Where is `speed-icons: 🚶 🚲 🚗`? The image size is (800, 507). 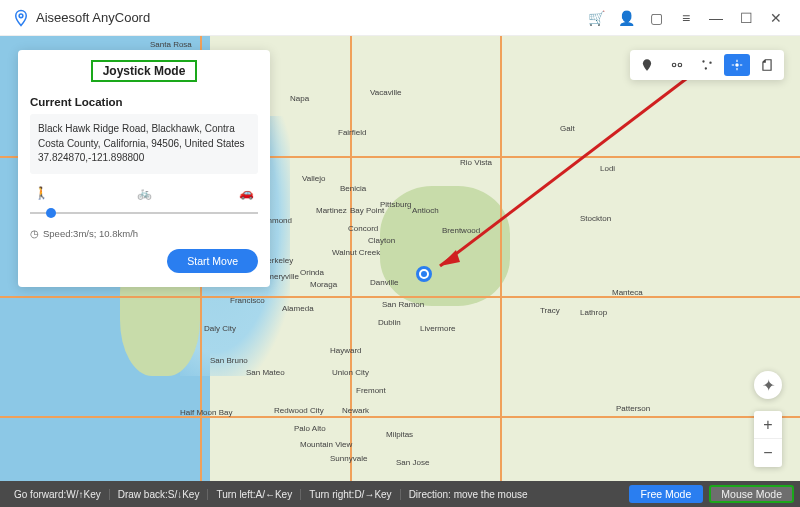
speed-icons: 🚶 🚲 🚗 is located at coordinates (144, 193).